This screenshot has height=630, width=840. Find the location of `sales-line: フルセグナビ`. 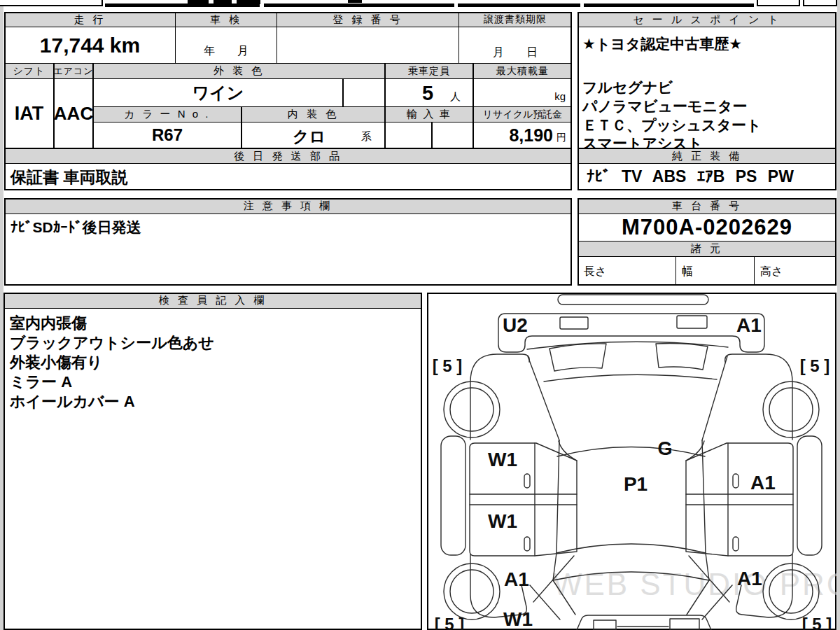

sales-line: フルセグナビ is located at coordinates (627, 88).